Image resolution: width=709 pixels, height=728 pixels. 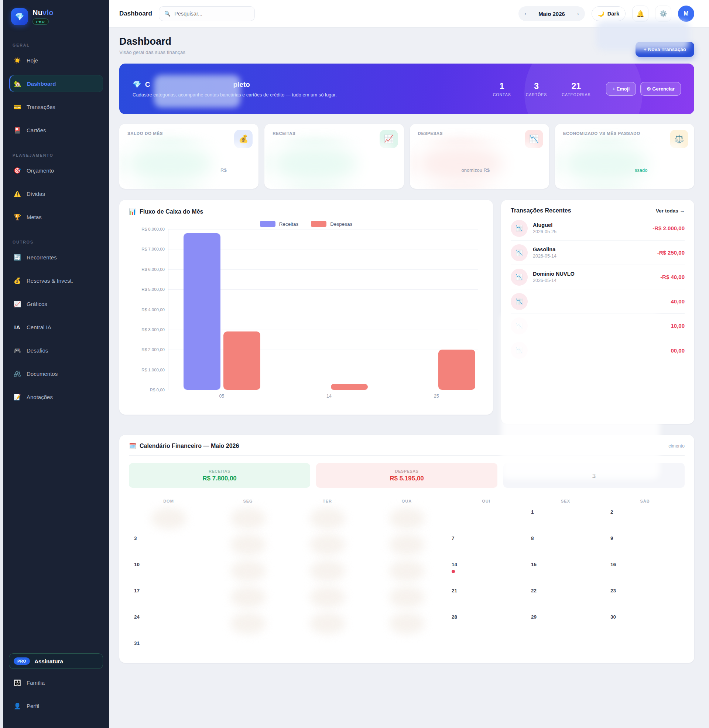 I want to click on stat-card-title: DESPESAS, so click(x=462, y=133).